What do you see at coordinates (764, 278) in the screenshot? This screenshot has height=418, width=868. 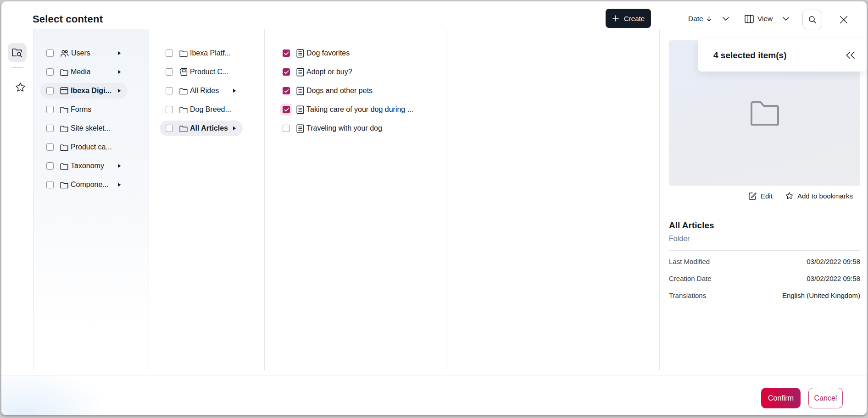 I see `detail-row-creation-date: Creation Date03/02/2022 09:58` at bounding box center [764, 278].